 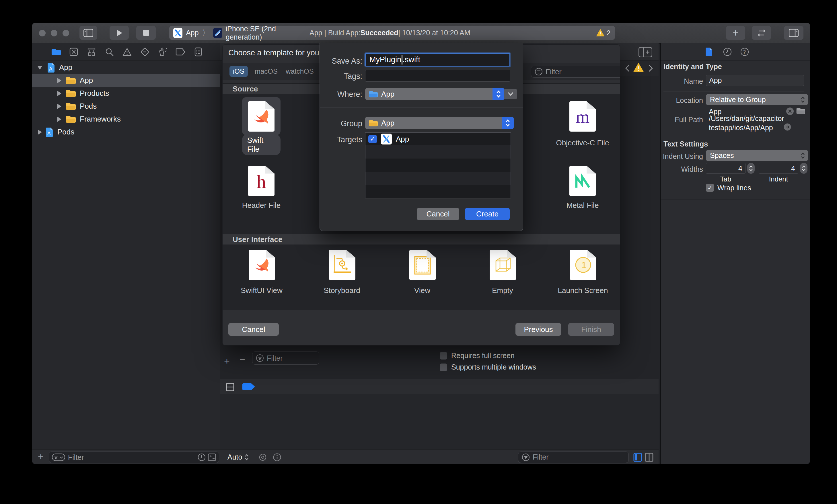 What do you see at coordinates (66, 33) in the screenshot?
I see `zoom-window-button` at bounding box center [66, 33].